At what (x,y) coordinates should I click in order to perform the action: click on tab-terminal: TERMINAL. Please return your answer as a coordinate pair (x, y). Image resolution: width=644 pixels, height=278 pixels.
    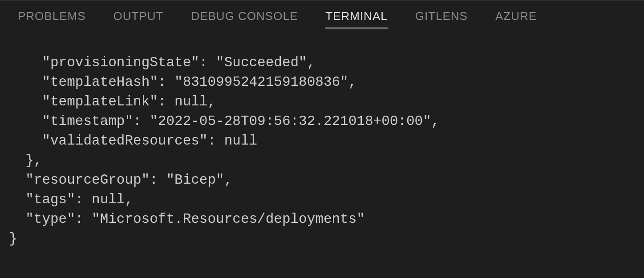
    Looking at the image, I should click on (356, 19).